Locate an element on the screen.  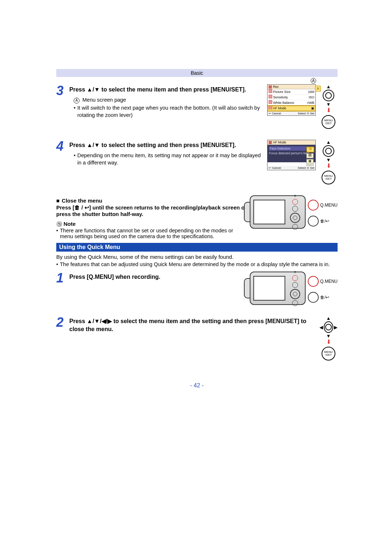
close-menu-heading: Close the menu is located at coordinates (152, 200).